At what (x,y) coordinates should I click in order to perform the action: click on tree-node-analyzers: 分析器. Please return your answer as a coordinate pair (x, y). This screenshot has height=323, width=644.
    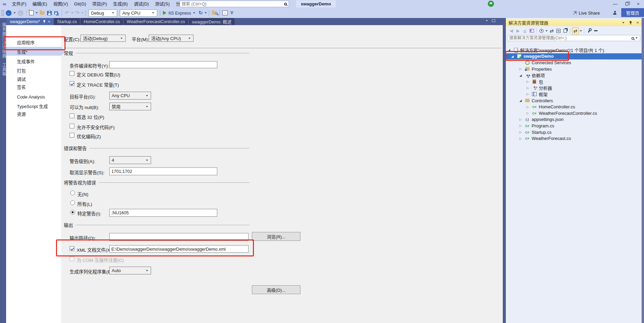
    Looking at the image, I should click on (574, 88).